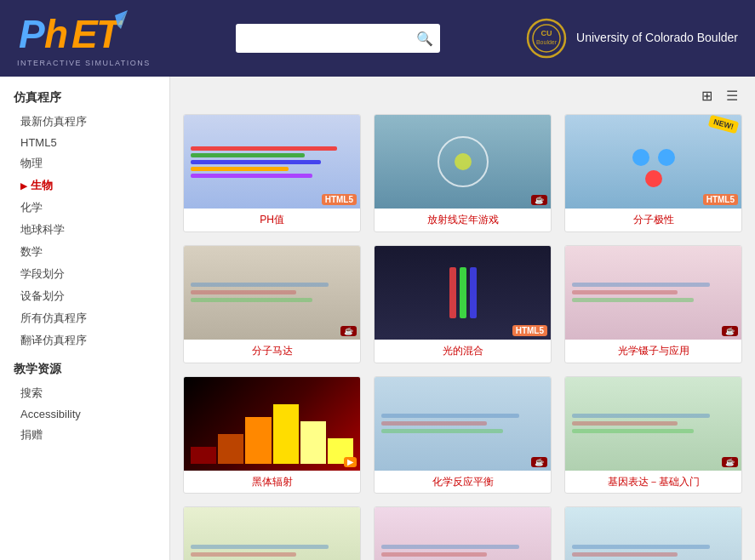 This screenshot has width=755, height=560. I want to click on list-view-button: ☰, so click(732, 95).